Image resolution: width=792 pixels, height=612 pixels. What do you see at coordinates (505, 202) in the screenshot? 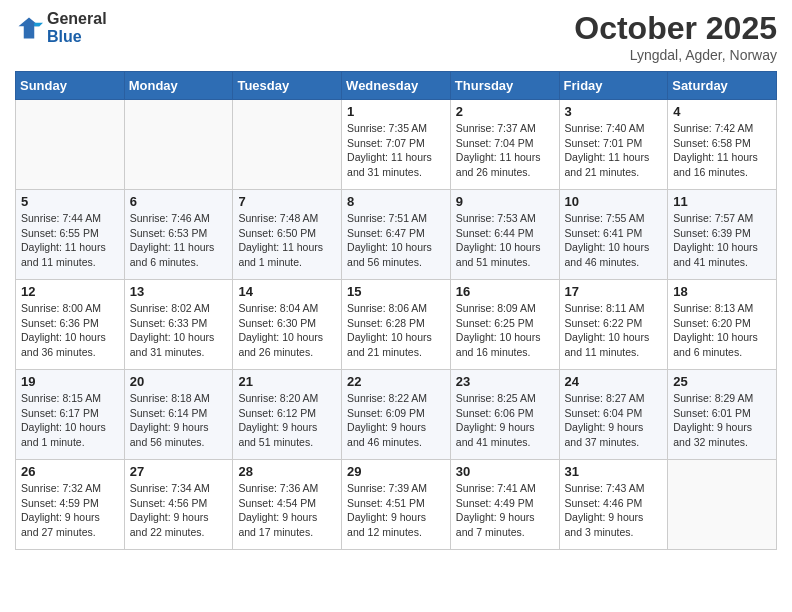
I see `day-number: 9` at bounding box center [505, 202].